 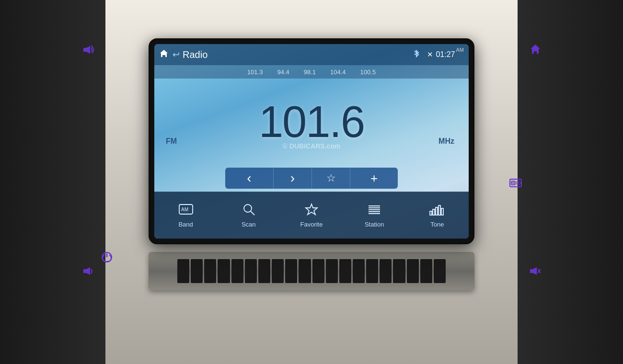 I want to click on skip-forward-button: ›, so click(x=292, y=178).